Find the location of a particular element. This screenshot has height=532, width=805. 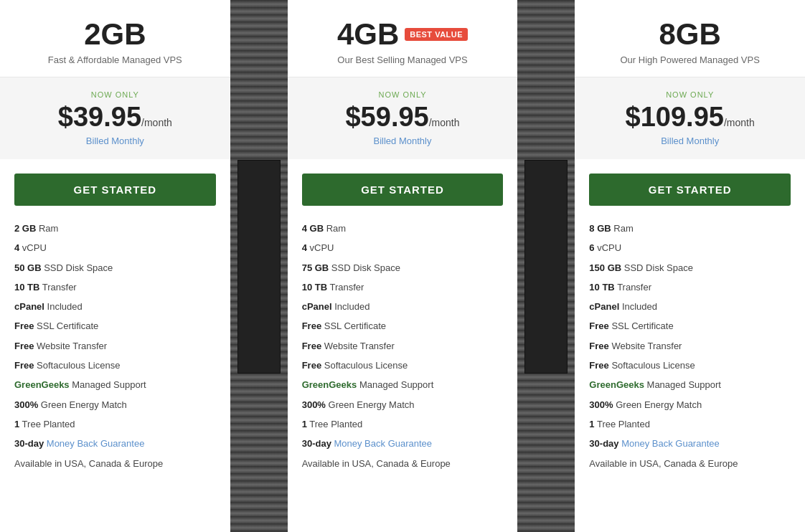

price-display-4gb: $59.95/month is located at coordinates (403, 118).